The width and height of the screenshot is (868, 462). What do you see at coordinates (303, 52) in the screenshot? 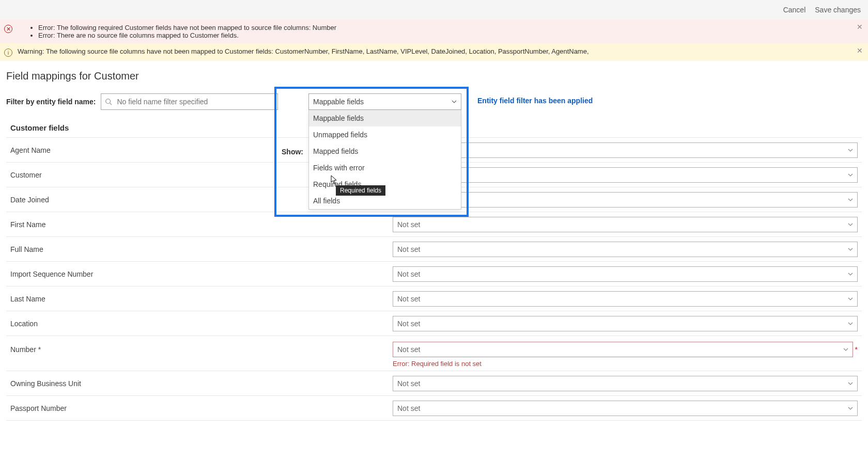
I see `warning-text: Warning: The following source file colum…` at bounding box center [303, 52].